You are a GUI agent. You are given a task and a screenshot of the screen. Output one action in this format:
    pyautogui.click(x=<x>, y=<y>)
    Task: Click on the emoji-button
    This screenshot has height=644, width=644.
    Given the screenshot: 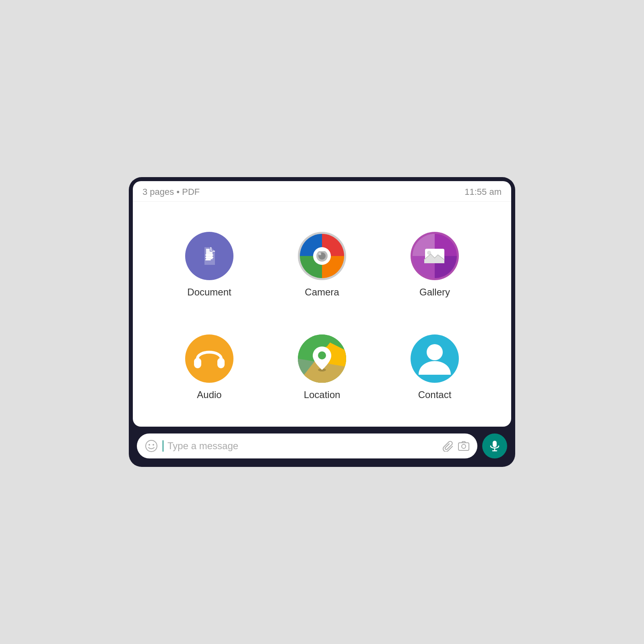 What is the action you would take?
    pyautogui.click(x=151, y=446)
    